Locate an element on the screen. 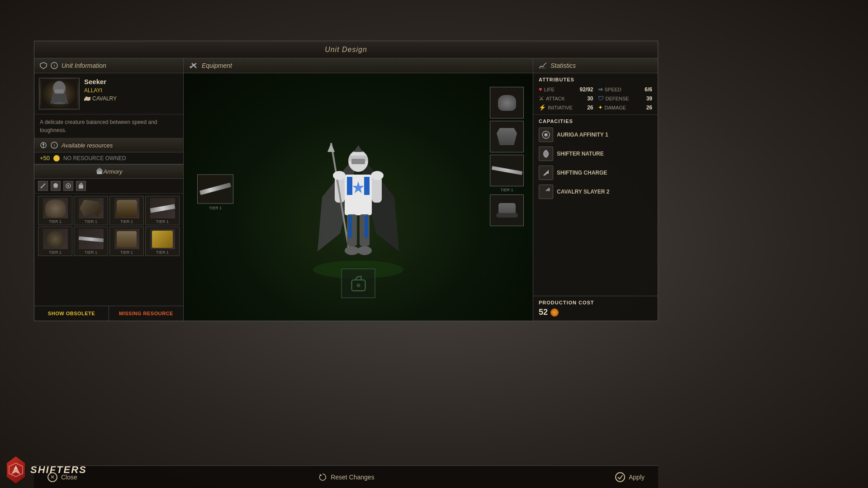 This screenshot has width=868, height=488. boot-slot is located at coordinates (507, 210).